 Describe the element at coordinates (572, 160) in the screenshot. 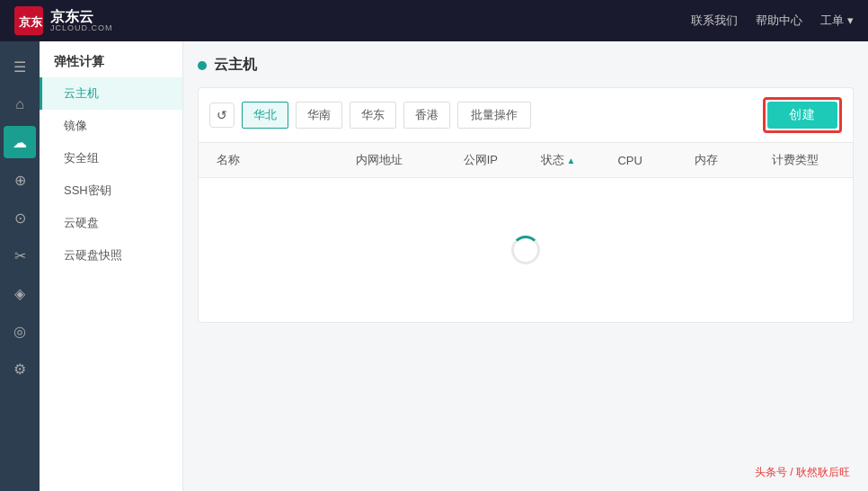

I see `th-status: 状态 ▲` at that location.